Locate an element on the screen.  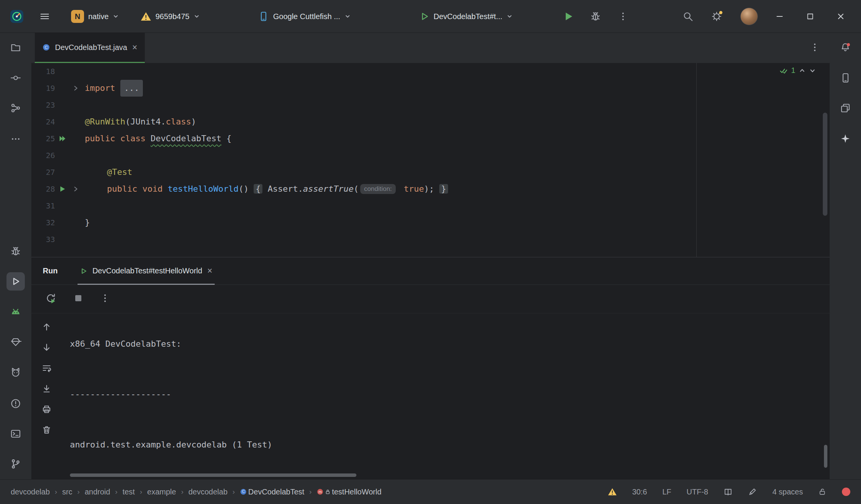
window-minimize-button is located at coordinates (780, 16).